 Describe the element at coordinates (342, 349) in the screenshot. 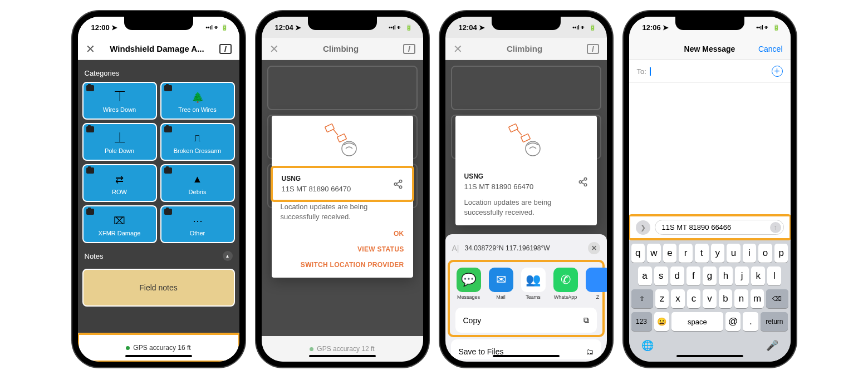

I see `gps-accuracy-bar: GPS accuracy 12 ft` at that location.